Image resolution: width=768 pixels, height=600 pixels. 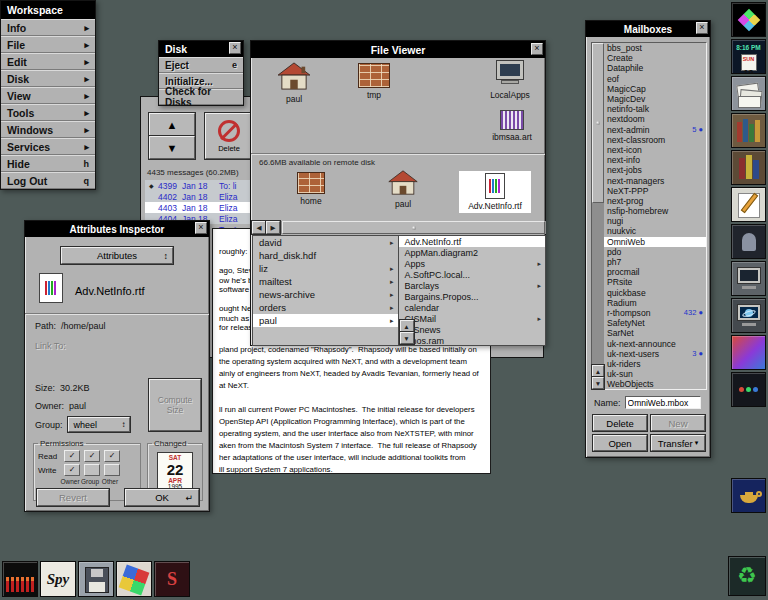 I want to click on mailbox-row: OmniWeb, so click(x=655, y=242).